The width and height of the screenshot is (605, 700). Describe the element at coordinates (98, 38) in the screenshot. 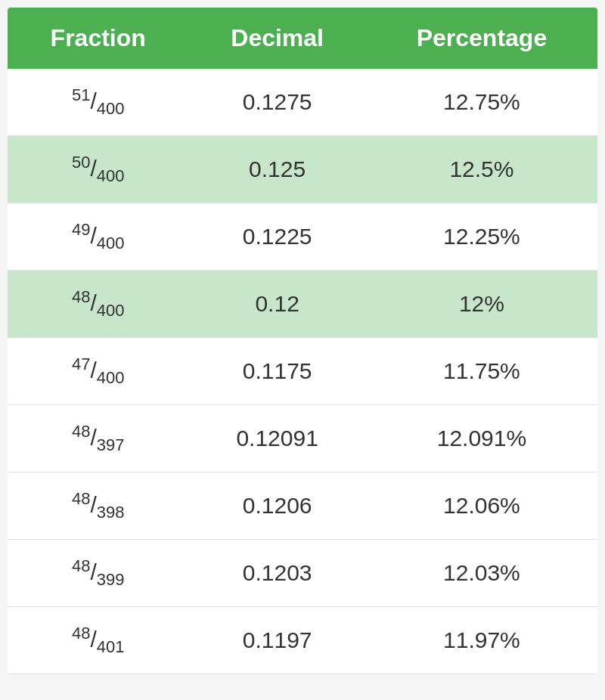

I see `header-fraction: Fraction` at that location.